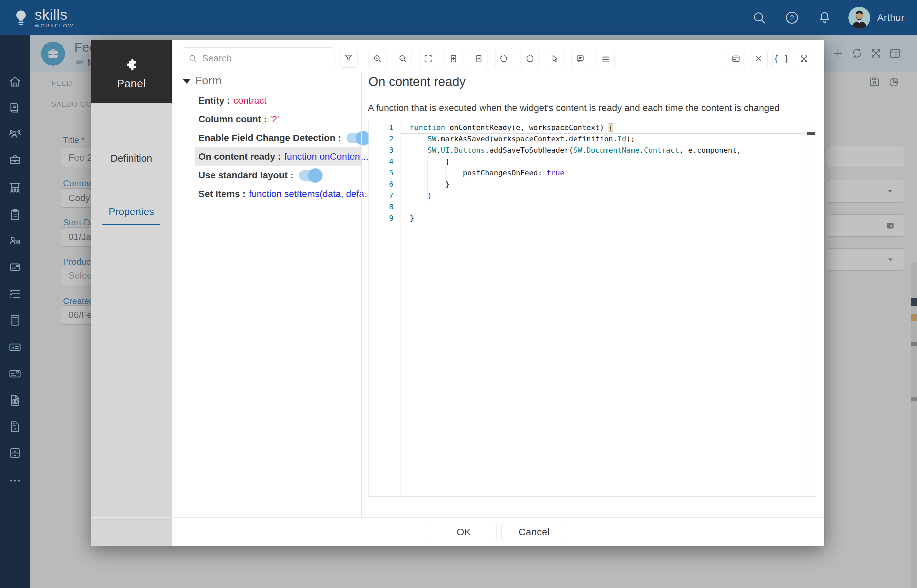 This screenshot has height=588, width=917. What do you see at coordinates (377, 59) in the screenshot?
I see `zoom-in-icon` at bounding box center [377, 59].